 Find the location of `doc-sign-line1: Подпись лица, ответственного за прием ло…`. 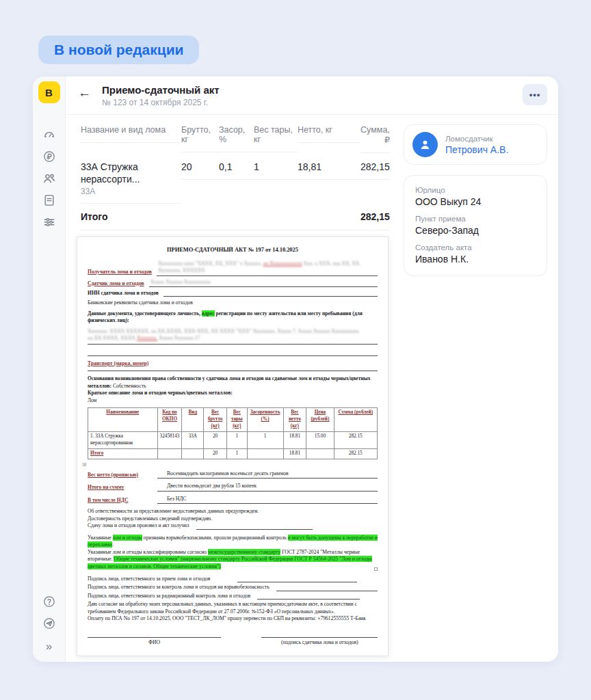

doc-sign-line1: Подпись лица, ответственного за прием ло… is located at coordinates (149, 579).